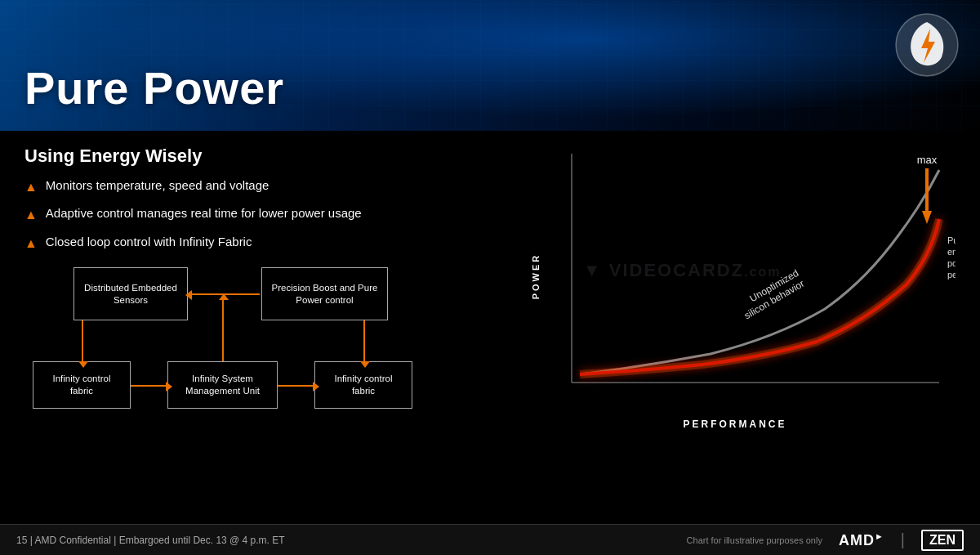 This screenshot has height=555, width=980. What do you see at coordinates (154, 88) in the screenshot?
I see `page-title: Pure Power` at bounding box center [154, 88].